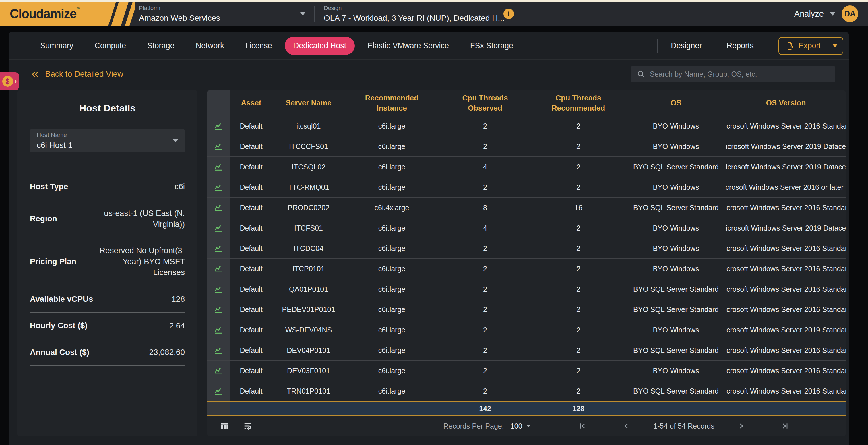 The image size is (868, 445). Describe the element at coordinates (9, 81) in the screenshot. I see `savings-panel-toggle: $ ›` at that location.